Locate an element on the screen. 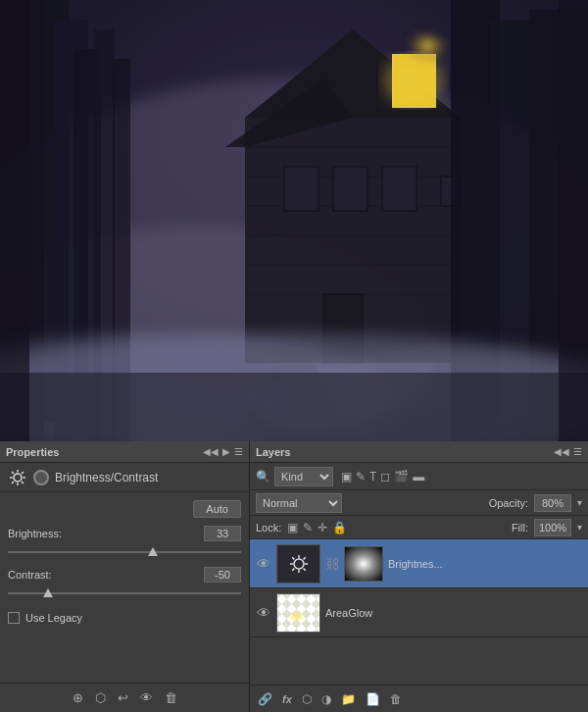  opacity-label: Opacity: is located at coordinates (509, 503).